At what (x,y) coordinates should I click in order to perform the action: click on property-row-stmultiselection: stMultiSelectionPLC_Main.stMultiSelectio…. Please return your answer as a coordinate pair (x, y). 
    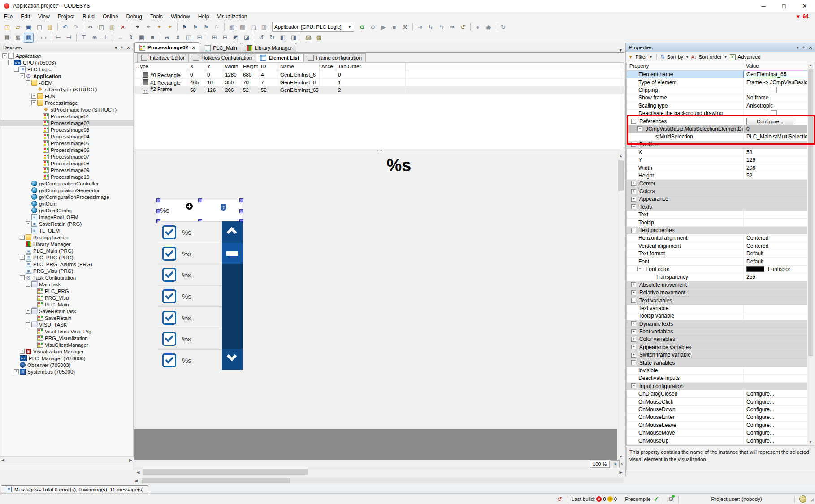
    Looking at the image, I should click on (717, 137).